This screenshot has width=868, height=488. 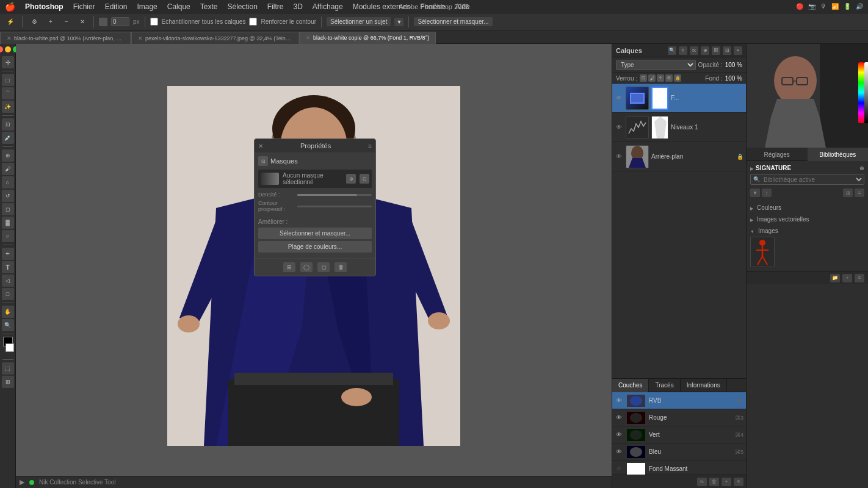 I want to click on tab-2: ✕ pexels-viktoria-slowikowska-5332277.jp…, so click(x=215, y=38).